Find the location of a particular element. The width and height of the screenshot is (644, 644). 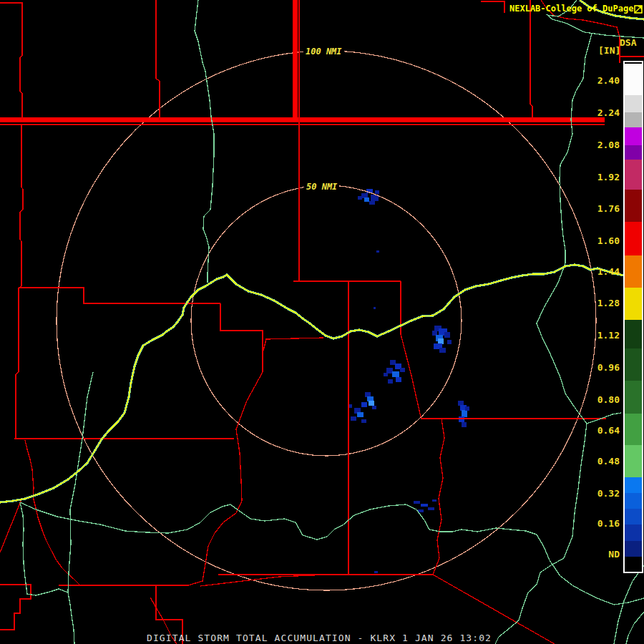

scale-label: 2.24 is located at coordinates (598, 113).